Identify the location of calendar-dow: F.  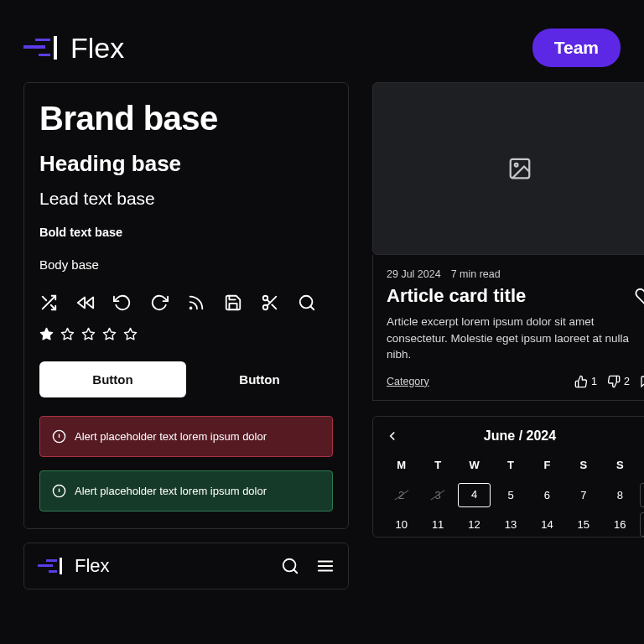
(547, 465).